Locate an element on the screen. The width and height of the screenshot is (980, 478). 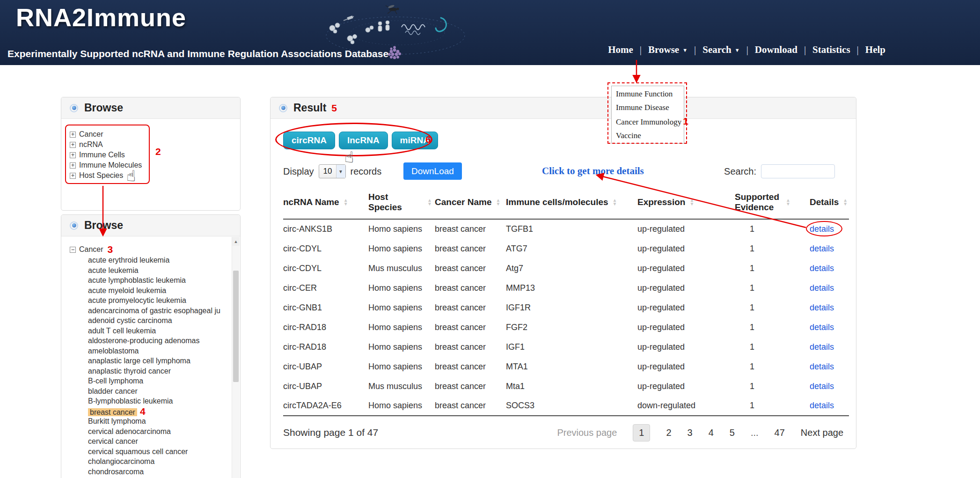
table-controls: Display 10 ▼ records DownLoad Click to g… is located at coordinates (565, 171).